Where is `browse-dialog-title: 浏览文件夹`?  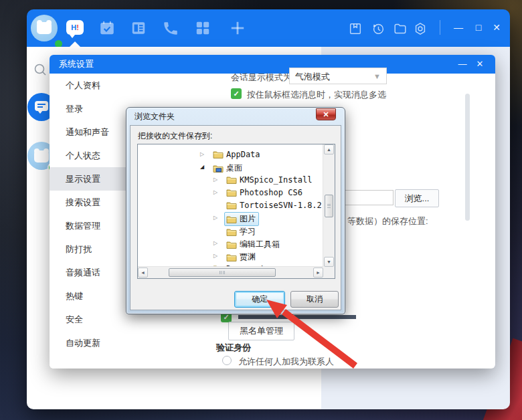
browse-dialog-title: 浏览文件夹 is located at coordinates (155, 116).